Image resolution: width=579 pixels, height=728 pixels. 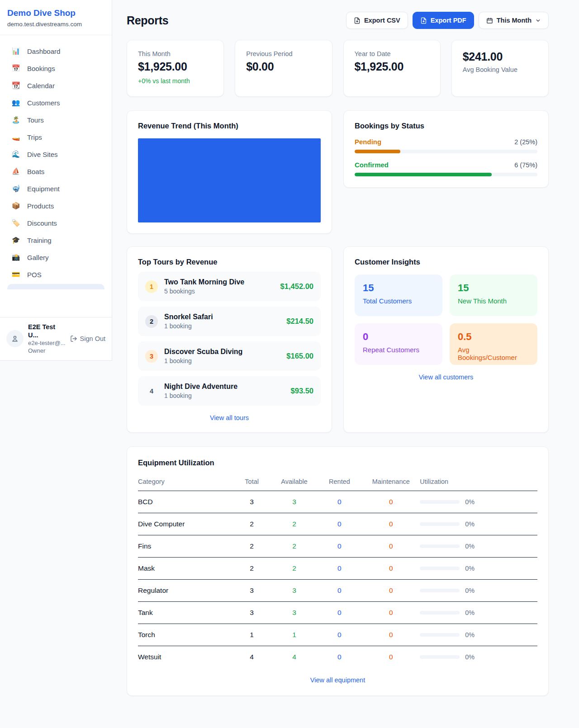 I want to click on sidebar-item-trips: 🚤Trips, so click(x=56, y=137).